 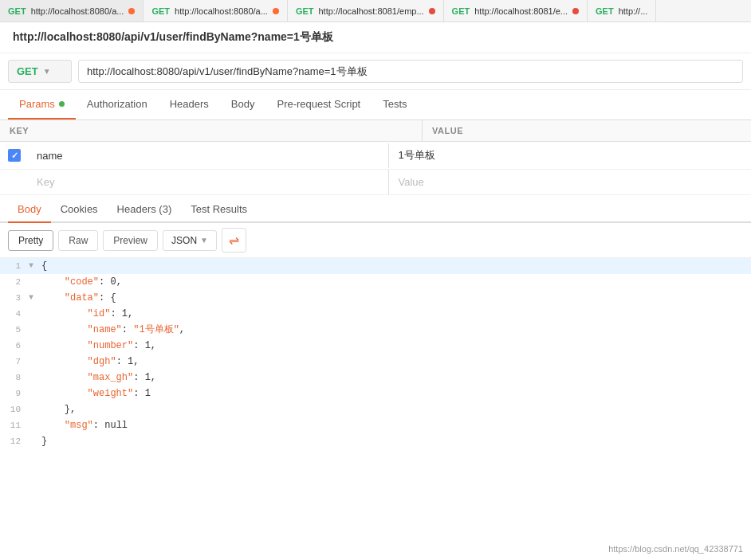 I want to click on tab-method-4: GET, so click(x=461, y=11).